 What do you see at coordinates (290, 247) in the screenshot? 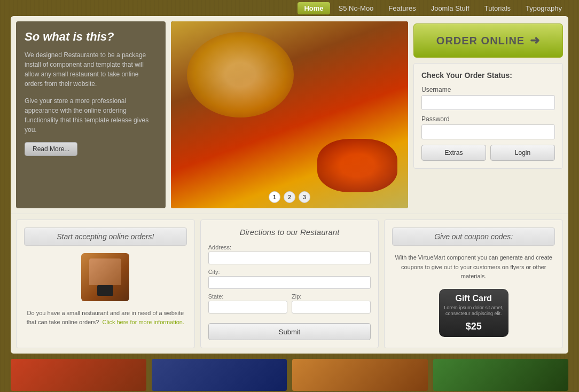
I see `address-label: Address:` at bounding box center [290, 247].